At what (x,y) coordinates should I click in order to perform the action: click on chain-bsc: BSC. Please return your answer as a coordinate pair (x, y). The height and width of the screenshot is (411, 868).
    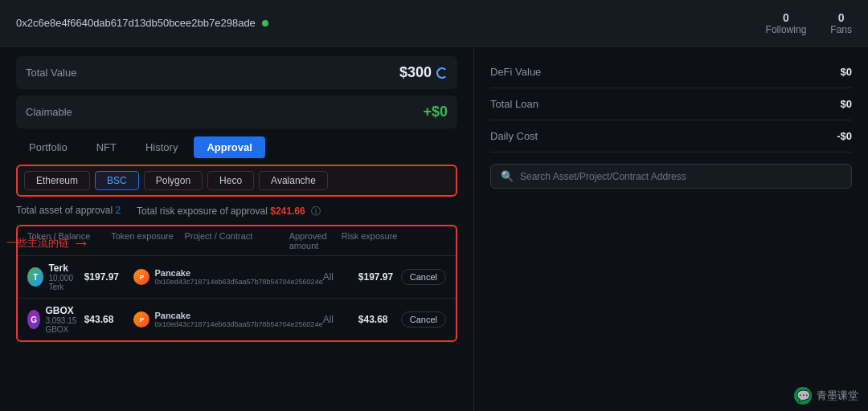
    Looking at the image, I should click on (117, 181).